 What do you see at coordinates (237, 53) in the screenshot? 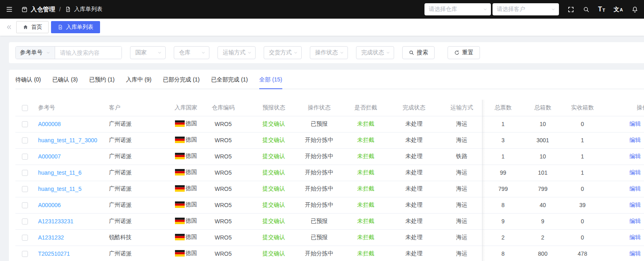
I see `filter-select: 运输方式` at bounding box center [237, 53].